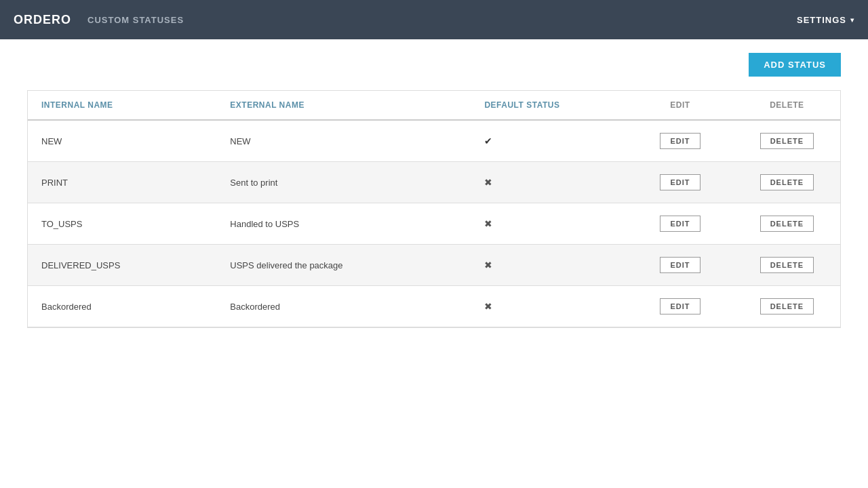  Describe the element at coordinates (679, 106) in the screenshot. I see `col-header-edit: EDIT` at that location.